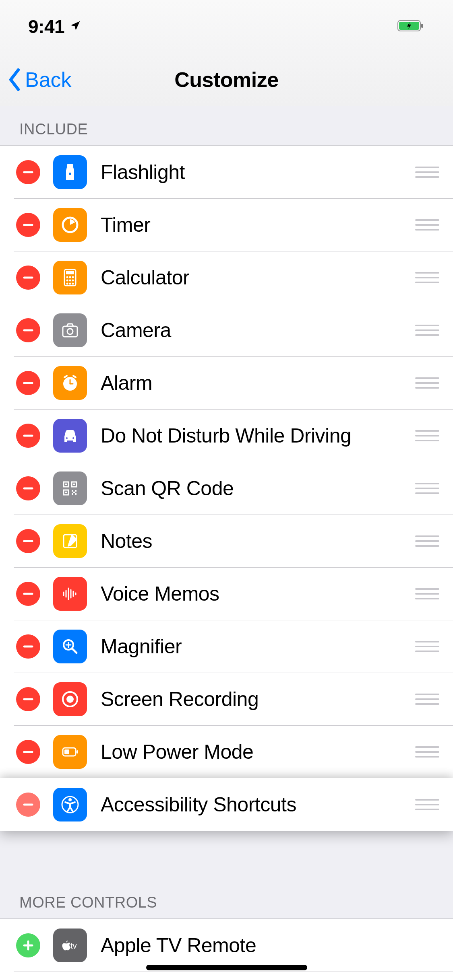 This screenshot has width=453, height=980. What do you see at coordinates (14, 80) in the screenshot?
I see `chevron-left-icon` at bounding box center [14, 80].